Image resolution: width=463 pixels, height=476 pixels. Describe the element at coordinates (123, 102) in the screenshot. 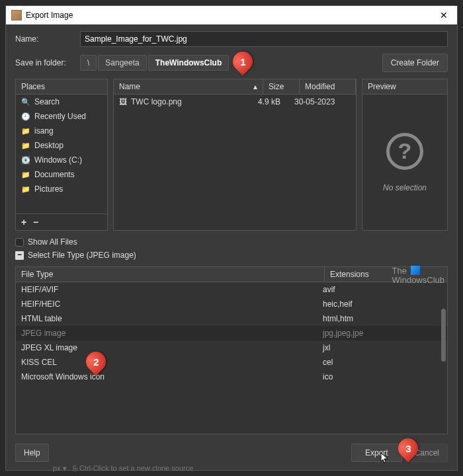

I see `file-icon: 🖼` at that location.